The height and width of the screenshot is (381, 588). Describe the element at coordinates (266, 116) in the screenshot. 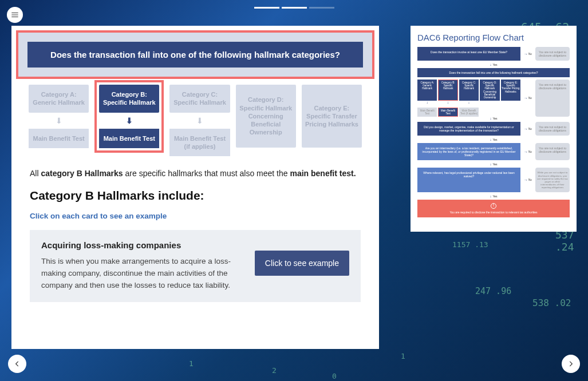

I see `category-box: Category D: Specific Hallmark Concerning…` at that location.